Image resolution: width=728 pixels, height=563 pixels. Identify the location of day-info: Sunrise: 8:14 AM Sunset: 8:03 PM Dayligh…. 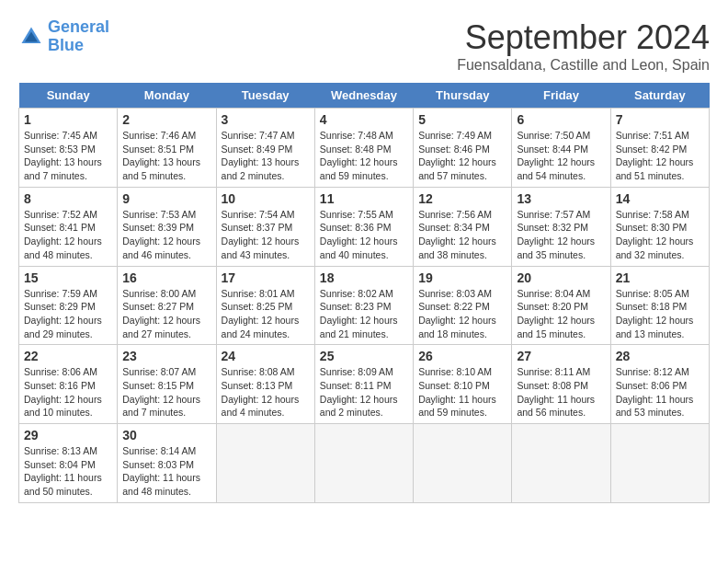
(166, 471).